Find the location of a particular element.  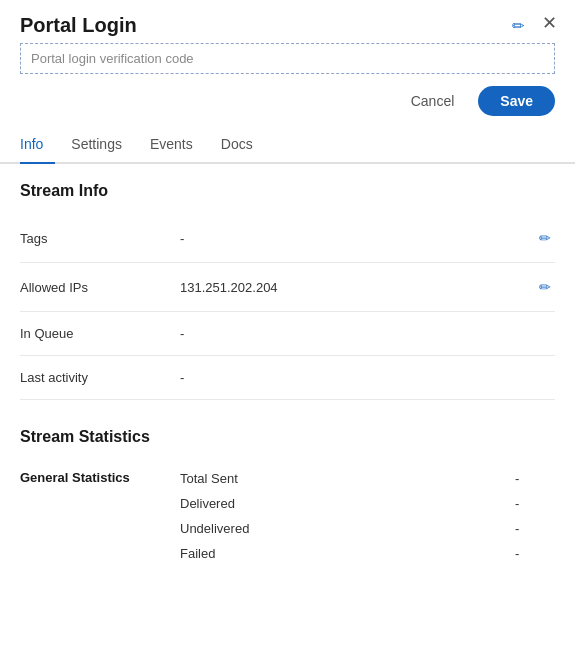

save-button: Save is located at coordinates (516, 101).